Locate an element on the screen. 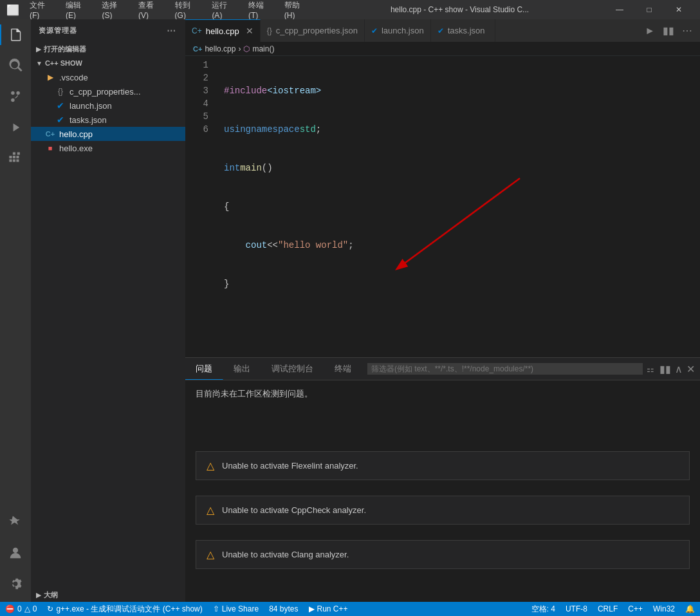  activity-run-debug is located at coordinates (15, 127).